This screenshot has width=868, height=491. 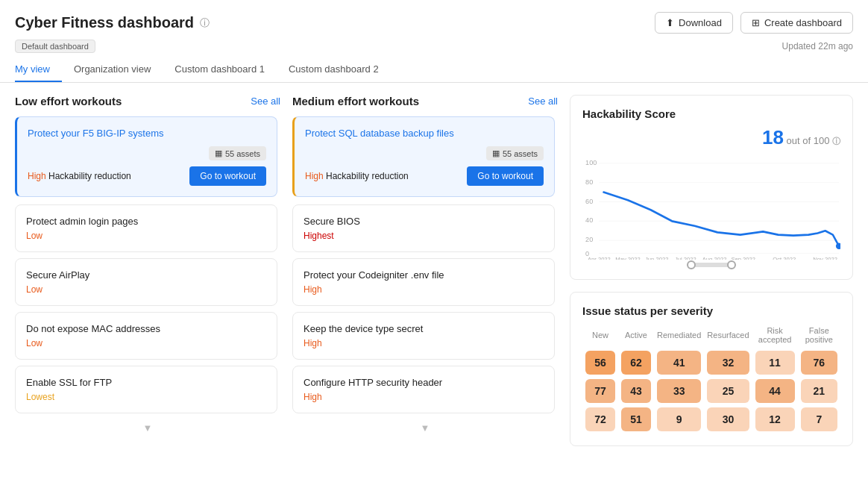 What do you see at coordinates (837, 141) in the screenshot?
I see `hackability-info-icon: ⓘ` at bounding box center [837, 141].